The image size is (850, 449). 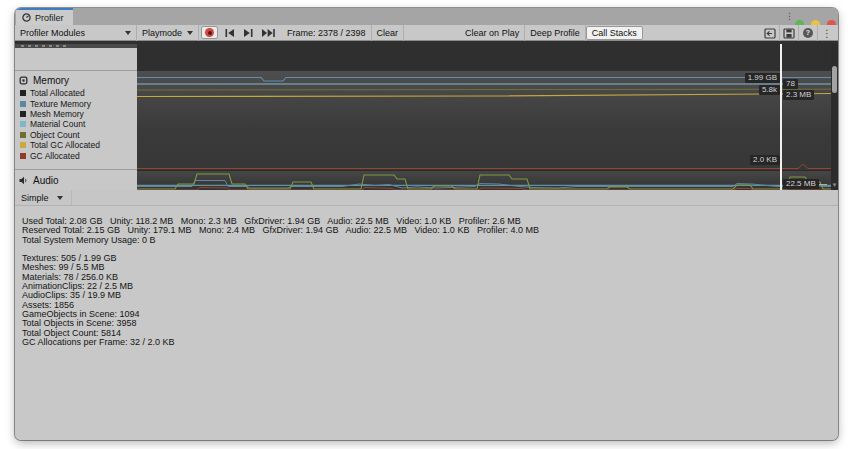 I want to click on details-line: GC Allocations per Frame: 32 / 2.0 KB, so click(x=430, y=342).